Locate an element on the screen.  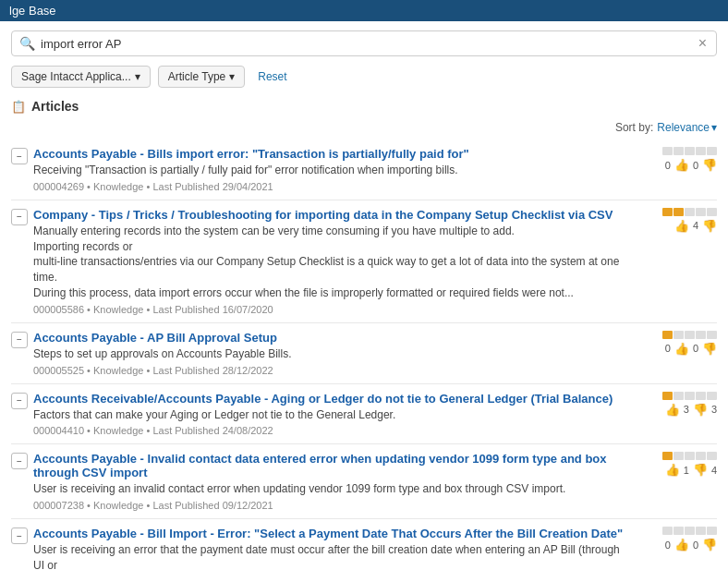
search-input is located at coordinates (369, 44).